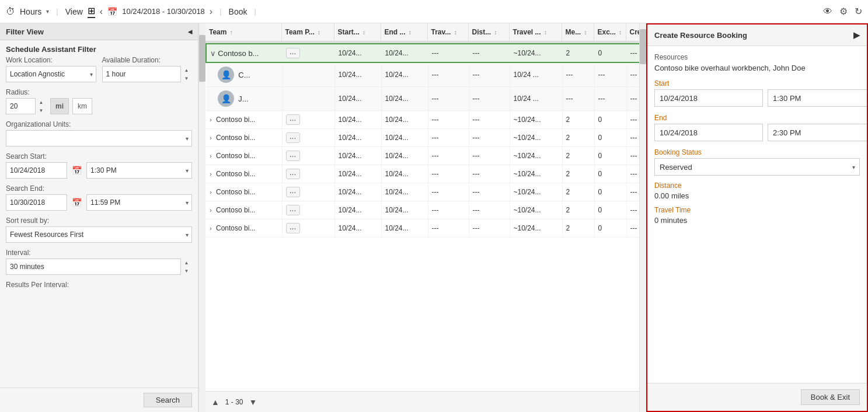  Describe the element at coordinates (308, 33) in the screenshot. I see `col-team-p: Team P... ↕` at that location.